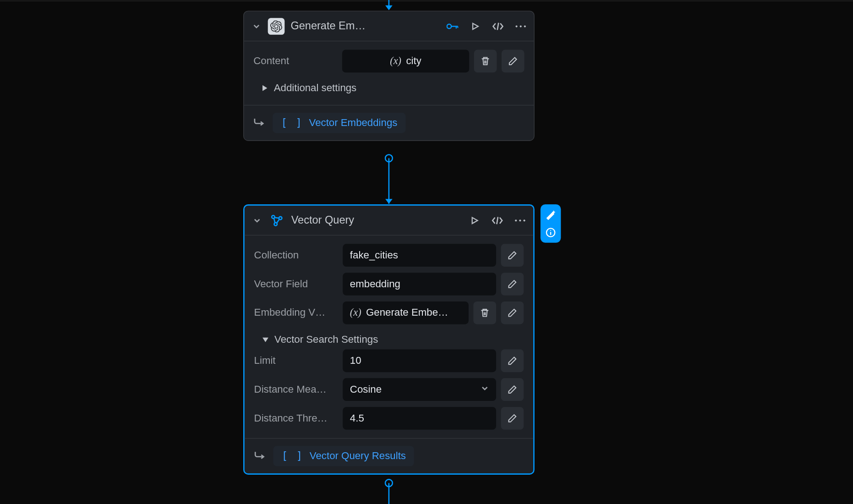 This screenshot has height=504, width=853. What do you see at coordinates (357, 418) in the screenshot?
I see `distance-threshold-value: 4.5` at bounding box center [357, 418].